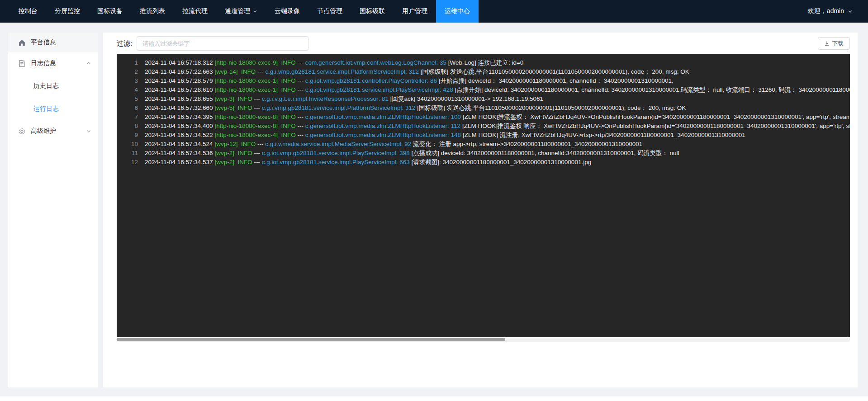  Describe the element at coordinates (457, 11) in the screenshot. I see `nav-item-ops-center: 运维中心` at that location.